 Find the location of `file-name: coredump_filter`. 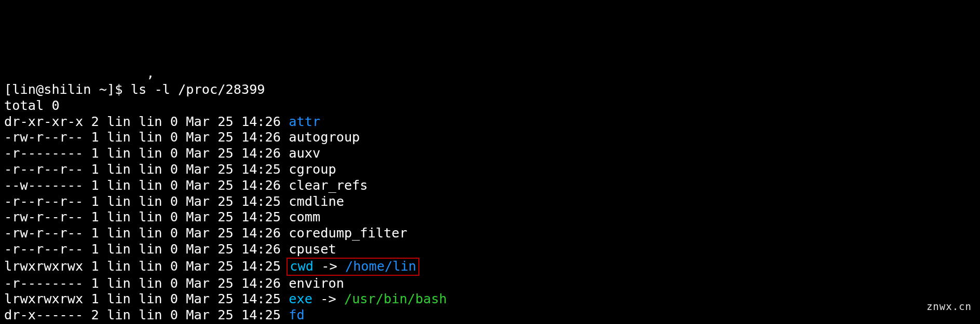

file-name: coredump_filter is located at coordinates (348, 233).